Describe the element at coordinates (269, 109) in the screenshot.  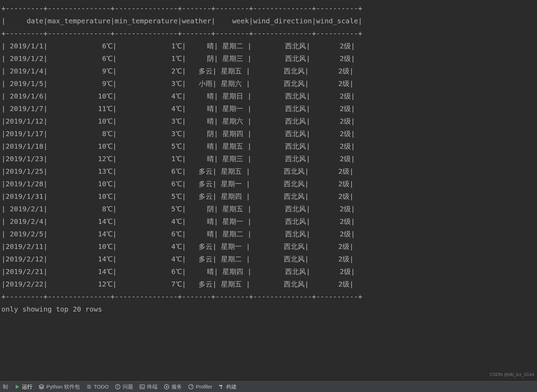
I see `console-line: | 2019/1/7| 11℃| 4℃| 晴| 星期一 | 西北风| 2级|` at that location.